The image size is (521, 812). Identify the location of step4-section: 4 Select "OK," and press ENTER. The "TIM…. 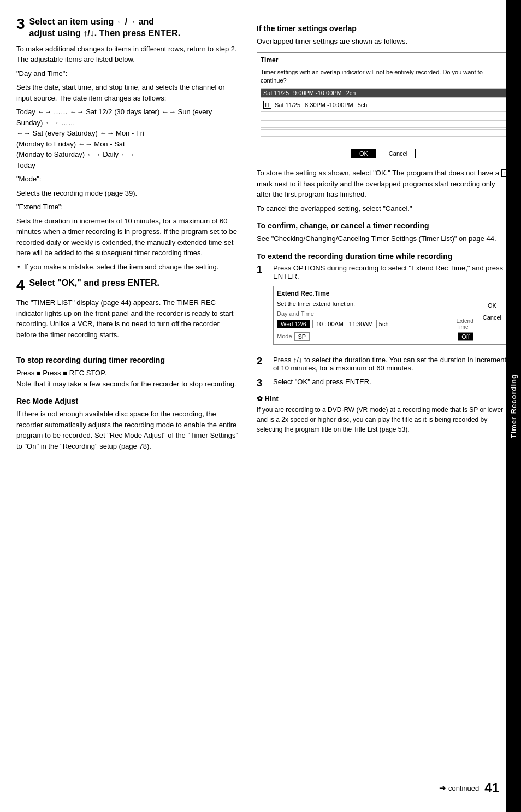
(128, 309).